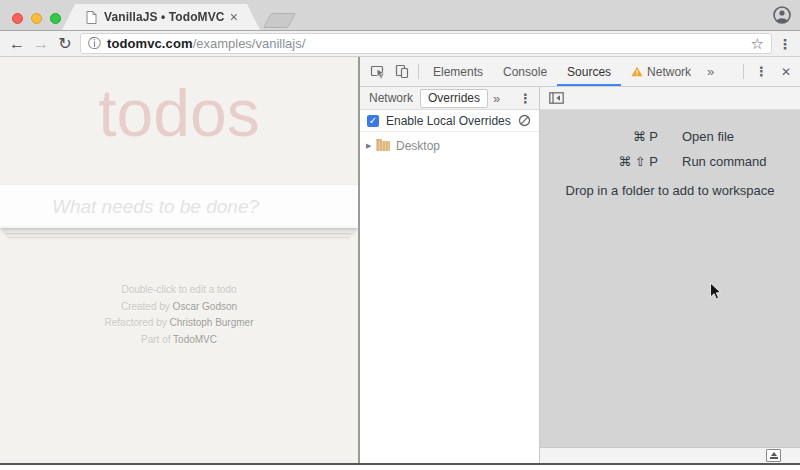 This screenshot has height=470, width=800. What do you see at coordinates (774, 456) in the screenshot?
I see `expand-pane-icon` at bounding box center [774, 456].